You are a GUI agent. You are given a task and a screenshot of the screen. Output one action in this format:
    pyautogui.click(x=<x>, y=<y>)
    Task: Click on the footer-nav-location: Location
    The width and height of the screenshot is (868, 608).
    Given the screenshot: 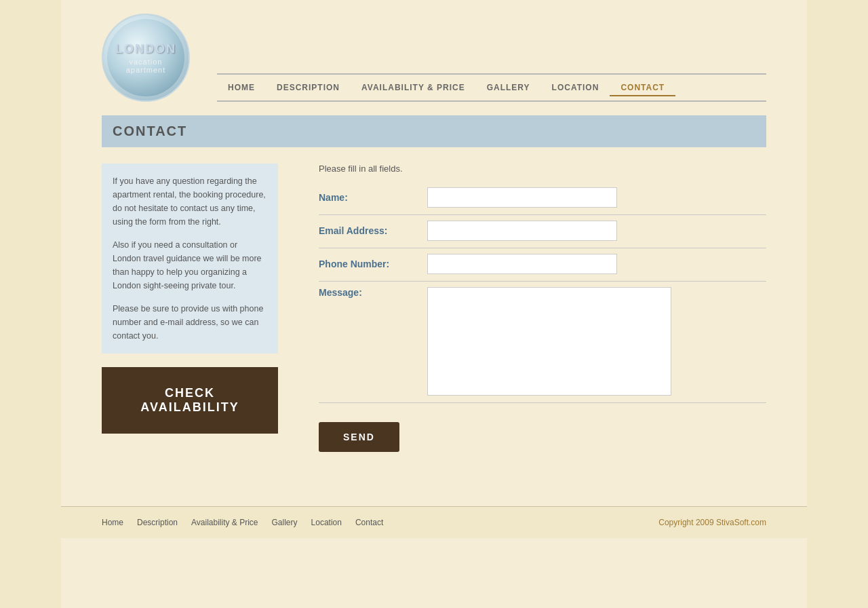 What is the action you would take?
    pyautogui.click(x=334, y=522)
    